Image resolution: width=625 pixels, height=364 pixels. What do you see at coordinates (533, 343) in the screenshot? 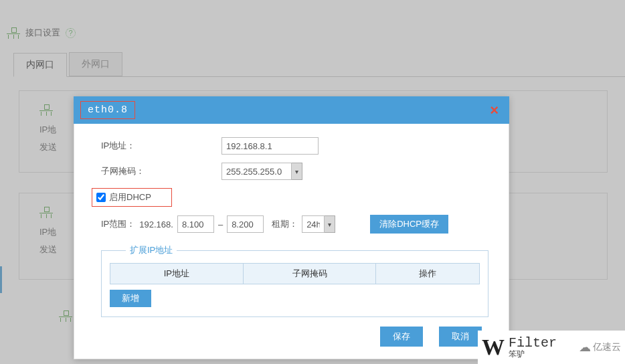
I see `brand-filter: Filter` at bounding box center [533, 343].